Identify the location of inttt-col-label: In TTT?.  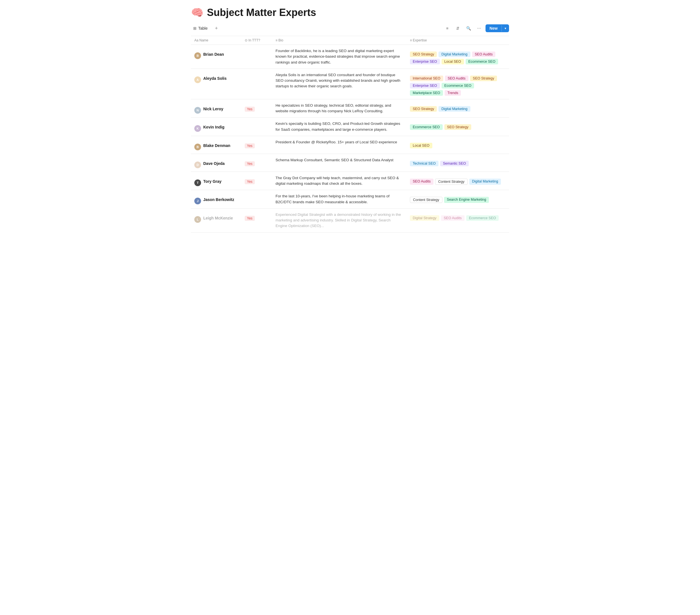
(254, 40).